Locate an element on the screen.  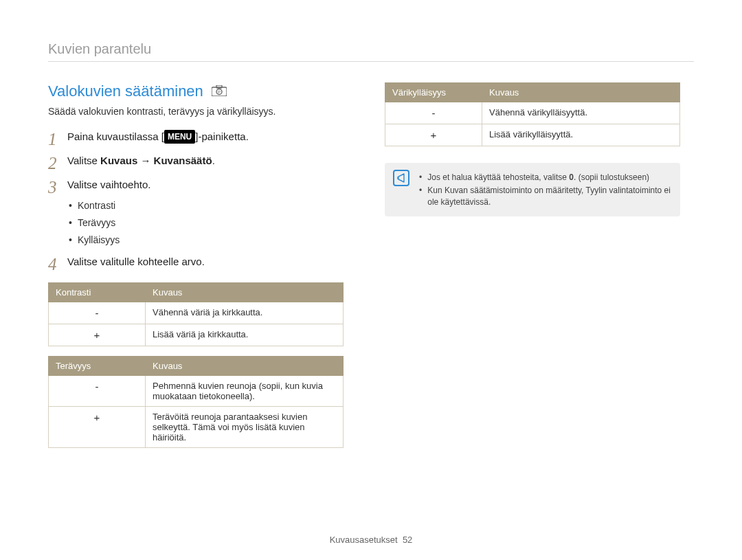
cell-desc: Vähennä värikylläisyyttä. is located at coordinates (581, 113).